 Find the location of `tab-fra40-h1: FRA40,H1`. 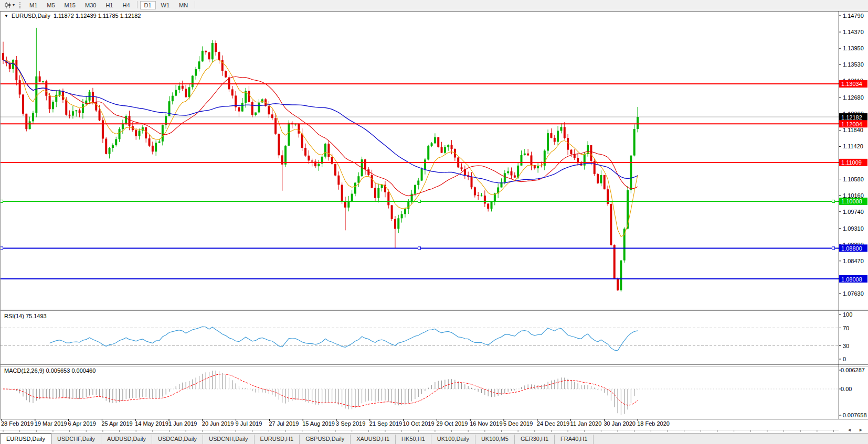

tab-fra40-h1: FRA40,H1 is located at coordinates (574, 439).